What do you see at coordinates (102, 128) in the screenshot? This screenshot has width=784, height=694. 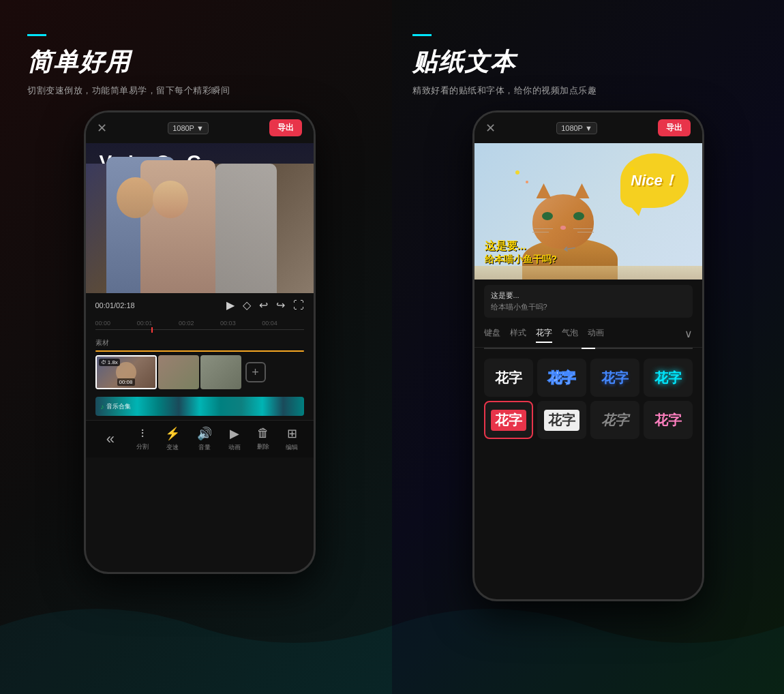 I see `left-close-btn: ✕` at bounding box center [102, 128].